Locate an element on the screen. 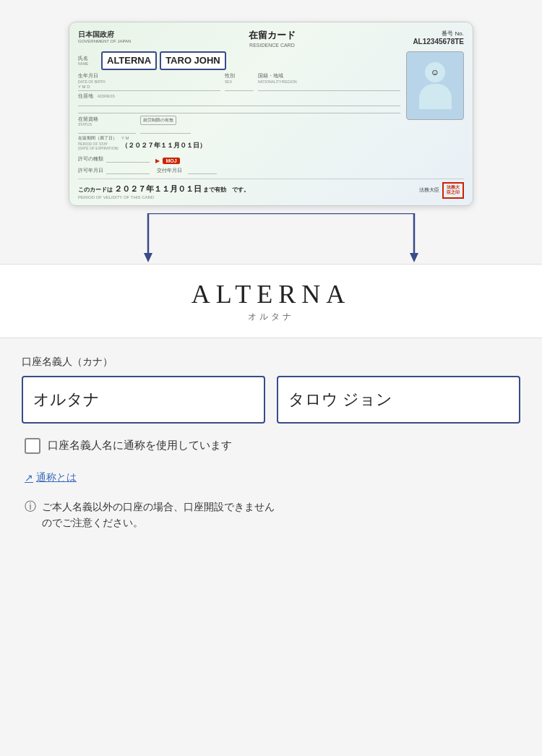  photo-face: ☺ is located at coordinates (435, 72).